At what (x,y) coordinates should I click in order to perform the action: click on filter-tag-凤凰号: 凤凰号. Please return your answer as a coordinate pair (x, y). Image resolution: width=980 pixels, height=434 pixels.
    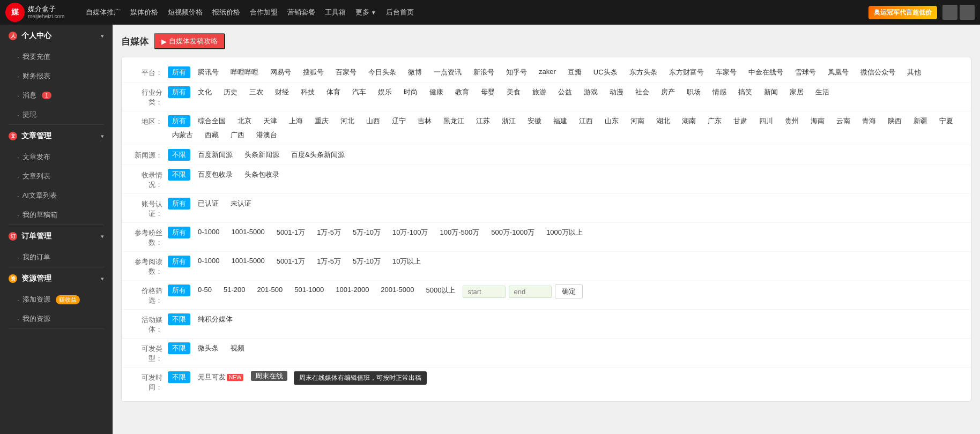
    Looking at the image, I should click on (838, 72).